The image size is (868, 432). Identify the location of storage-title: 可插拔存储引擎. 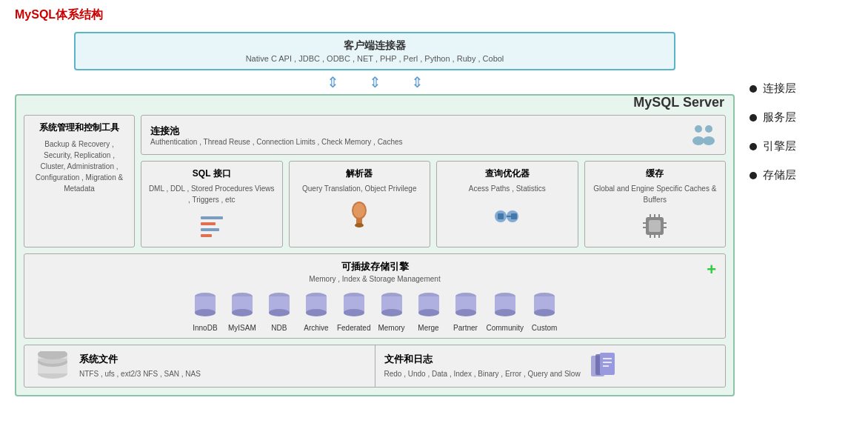
(375, 267).